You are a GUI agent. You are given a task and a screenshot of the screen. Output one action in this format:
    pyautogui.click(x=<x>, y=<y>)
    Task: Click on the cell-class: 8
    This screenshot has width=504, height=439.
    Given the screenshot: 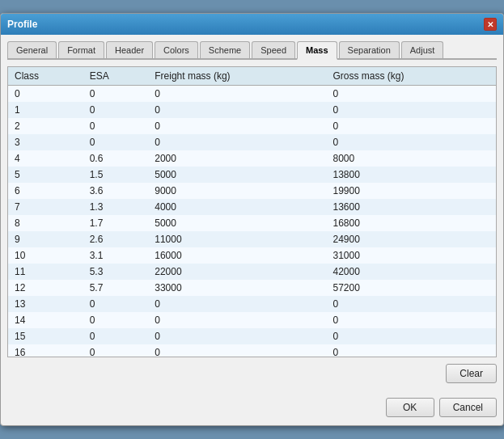 What is the action you would take?
    pyautogui.click(x=45, y=223)
    